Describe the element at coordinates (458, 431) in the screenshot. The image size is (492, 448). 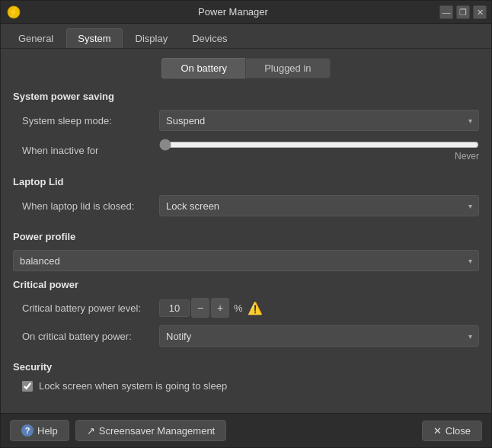
I see `close-label: Close` at that location.